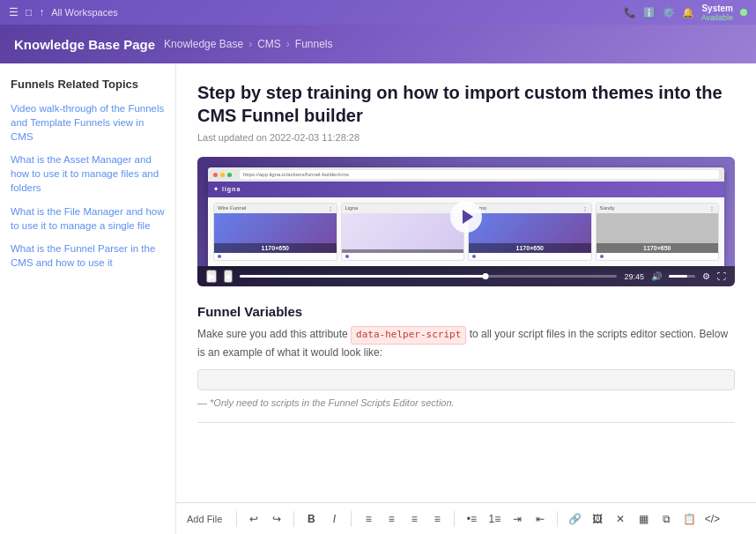  I want to click on add-file-label: Add File, so click(204, 519).